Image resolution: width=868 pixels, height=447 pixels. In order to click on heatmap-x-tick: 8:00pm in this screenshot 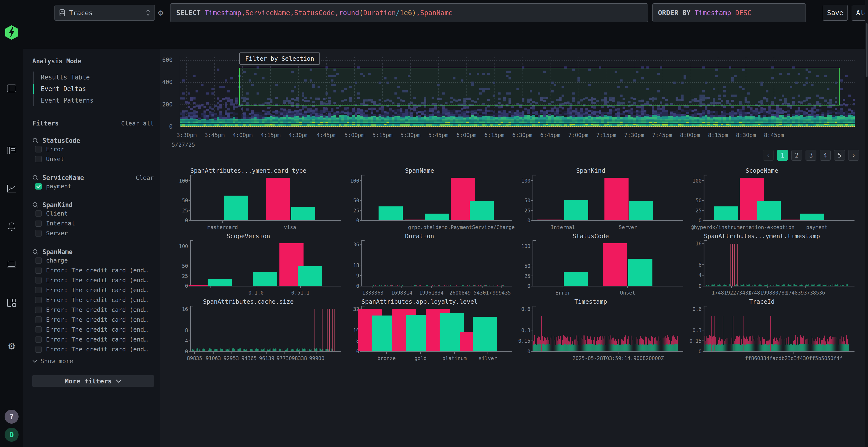, I will do `click(690, 135)`.